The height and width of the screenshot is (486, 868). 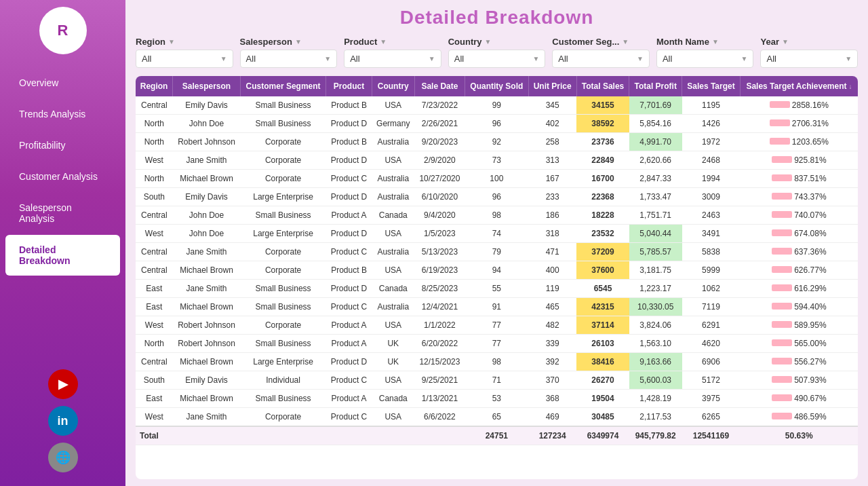 I want to click on cell-total-profit: 3,181.75, so click(x=656, y=270).